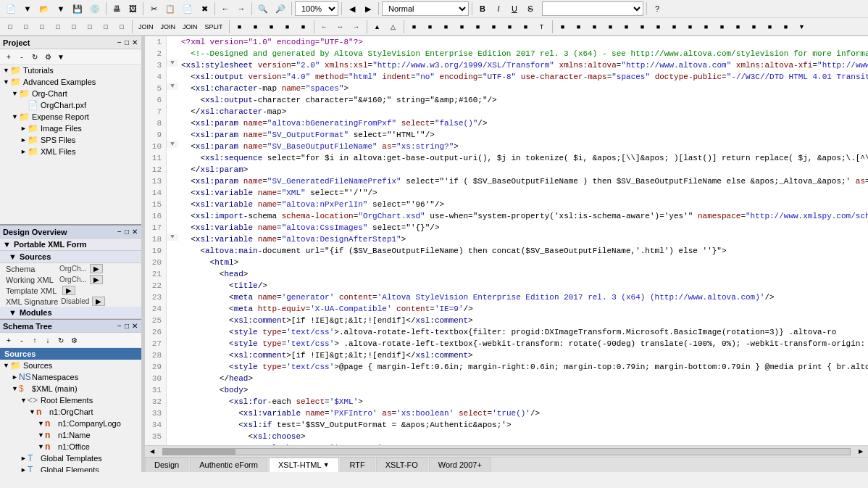 The image size is (868, 488). What do you see at coordinates (213, 390) in the screenshot?
I see `line-code-31: <body>` at bounding box center [213, 390].